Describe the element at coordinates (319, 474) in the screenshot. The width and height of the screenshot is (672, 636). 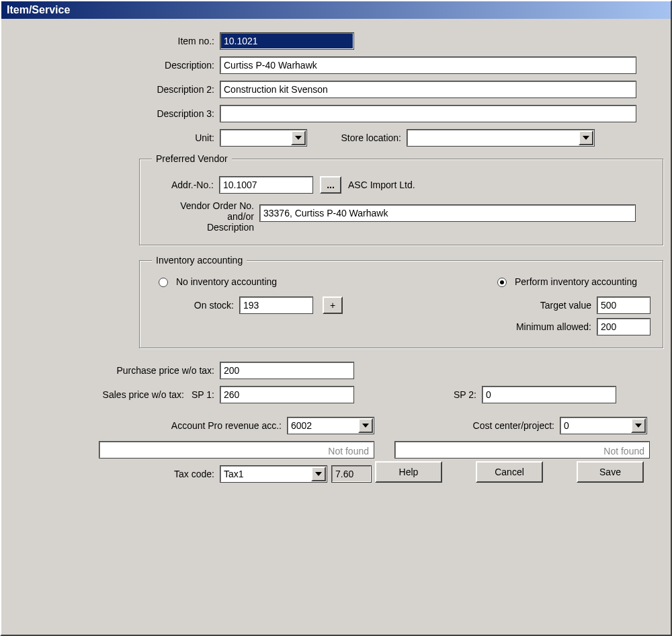
I see `tax-code-dropdown-btn` at that location.